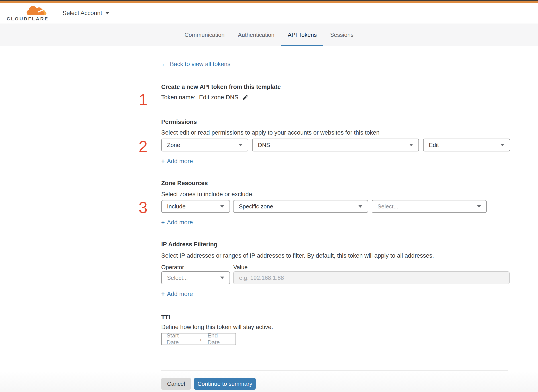 The image size is (538, 392). I want to click on start-date-placeholder: Start Date, so click(179, 339).